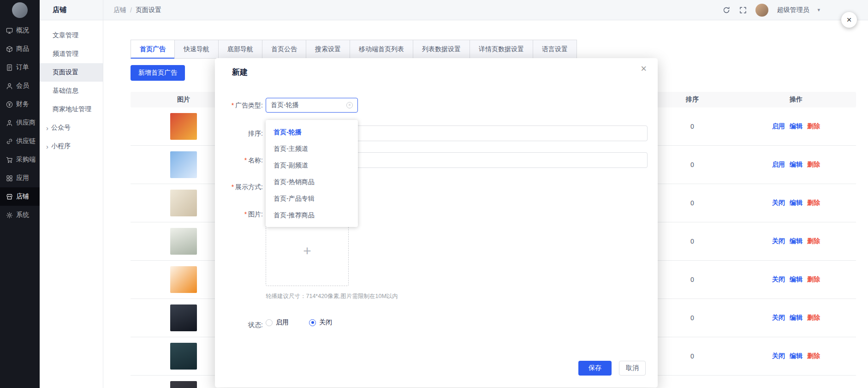 This screenshot has height=388, width=868. I want to click on sidebar-item-label: 概况, so click(23, 30).